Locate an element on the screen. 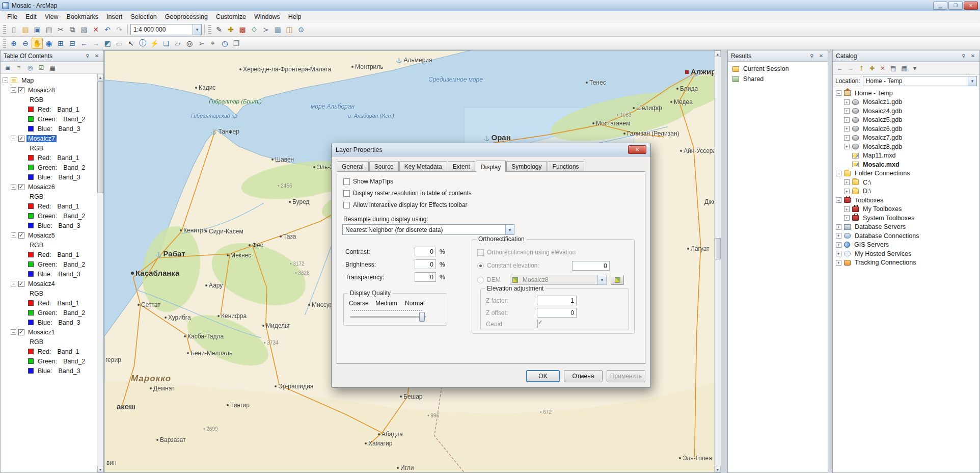 The image size is (980, 473). dialog-close-button: ✕ is located at coordinates (637, 150).